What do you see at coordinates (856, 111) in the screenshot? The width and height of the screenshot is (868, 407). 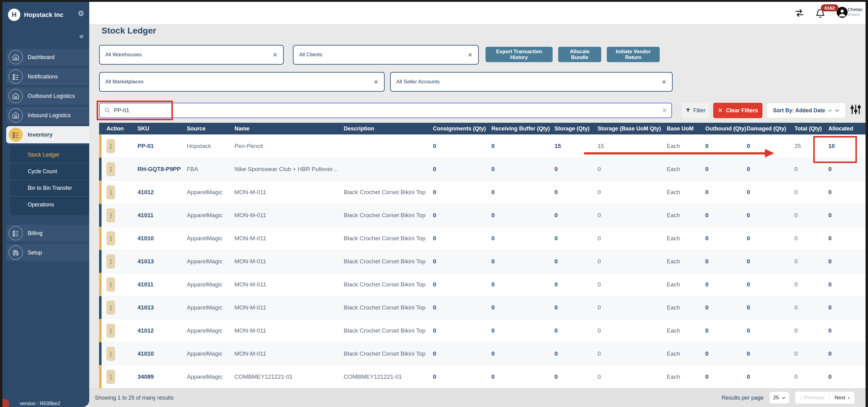 I see `column-settings-icon` at bounding box center [856, 111].